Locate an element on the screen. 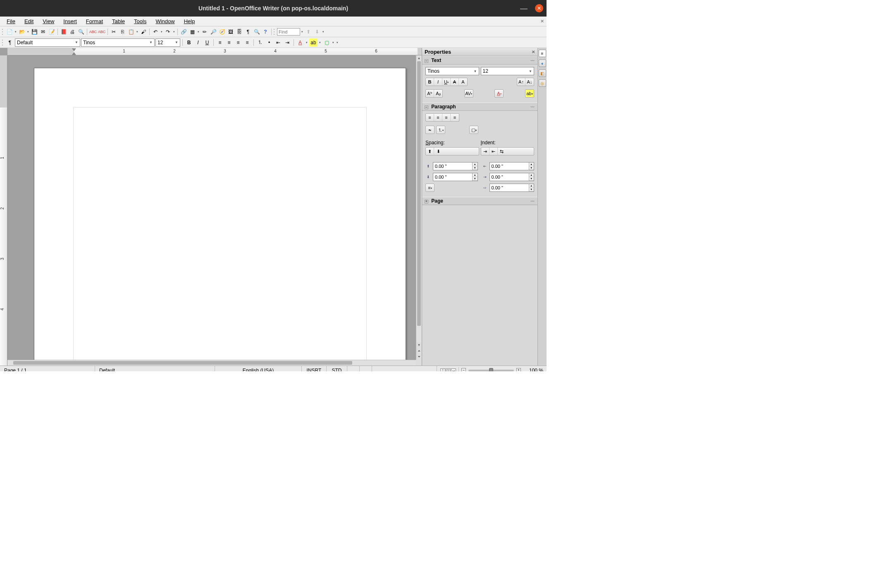  status-signature is located at coordinates (366, 369).